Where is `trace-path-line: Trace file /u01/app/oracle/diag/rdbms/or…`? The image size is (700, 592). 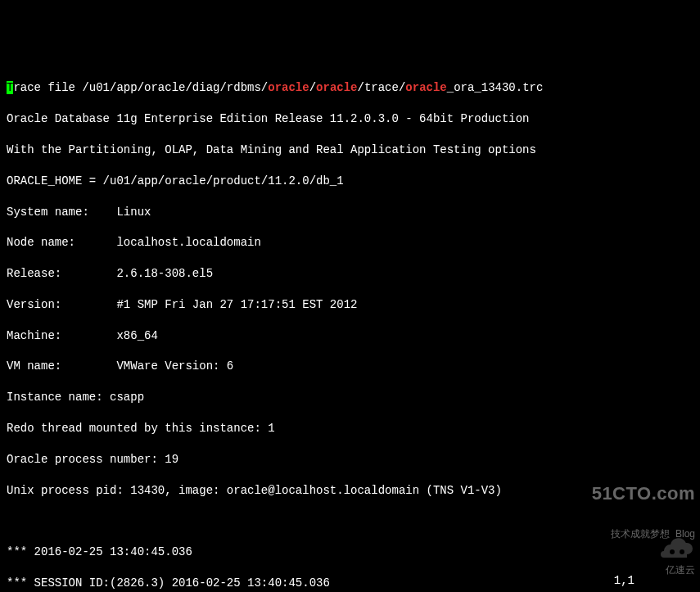 trace-path-line: Trace file /u01/app/oracle/diag/rdbms/or… is located at coordinates (350, 88).